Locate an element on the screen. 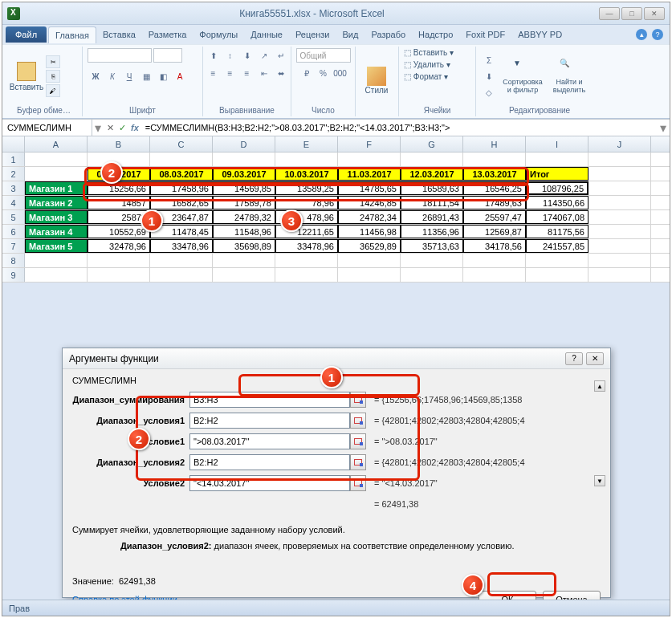  row-header: 5 is located at coordinates (14, 217).